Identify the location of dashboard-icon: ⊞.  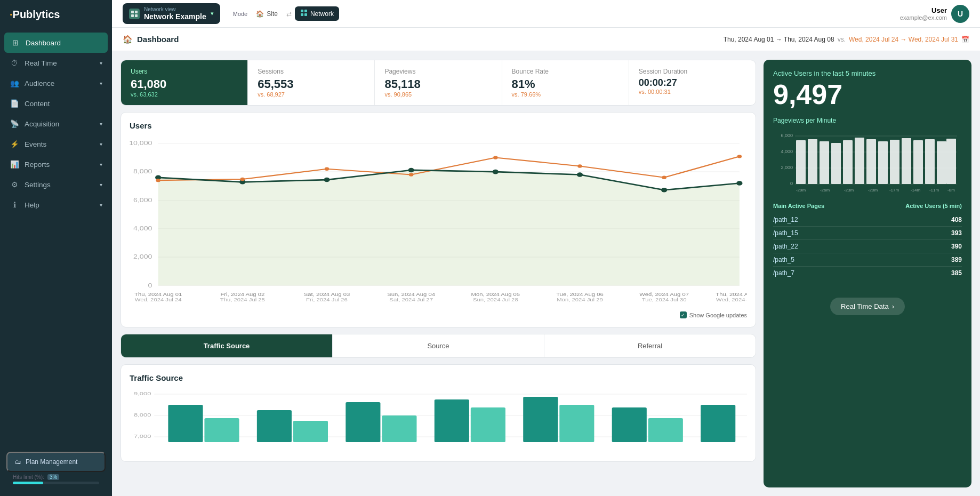
(15, 43).